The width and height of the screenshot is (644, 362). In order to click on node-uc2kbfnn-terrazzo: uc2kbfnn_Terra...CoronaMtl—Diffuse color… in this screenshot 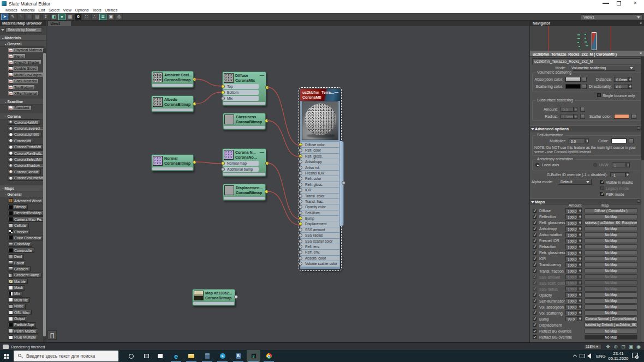, I will do `click(320, 179)`.